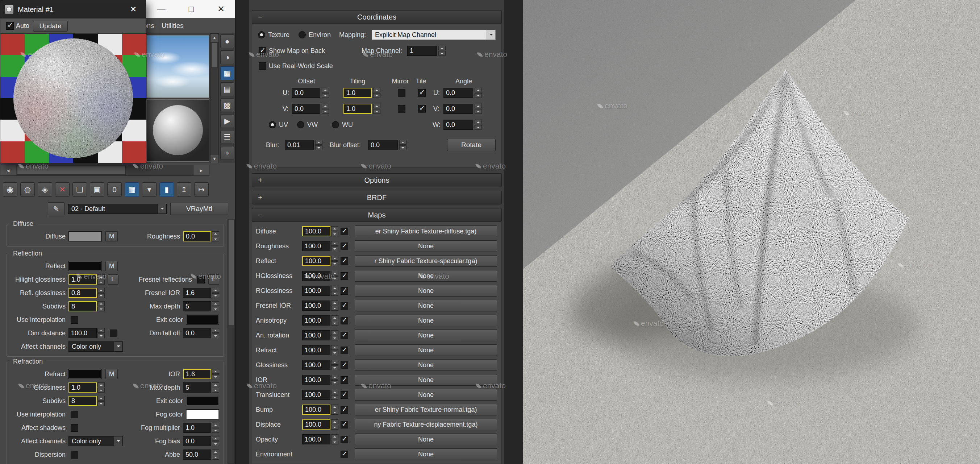 This screenshot has height=464, width=980. Describe the element at coordinates (202, 320) in the screenshot. I see `exit-color-swatch` at that location.